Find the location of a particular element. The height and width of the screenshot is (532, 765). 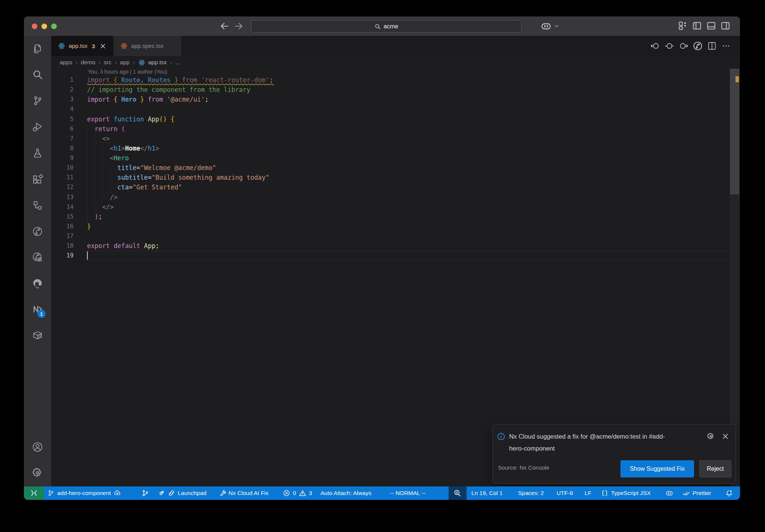

error-circle-icon is located at coordinates (287, 493).